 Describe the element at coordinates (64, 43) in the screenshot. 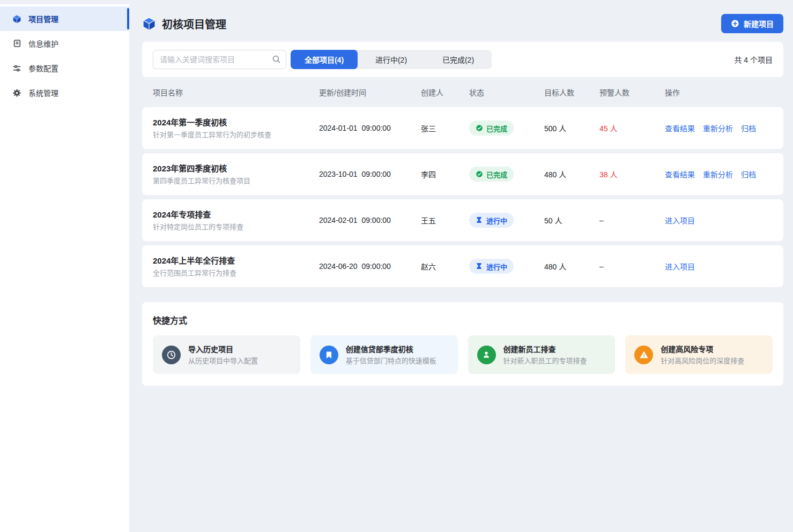

I see `sidebar-item-info-maintenance: 信息维护` at that location.